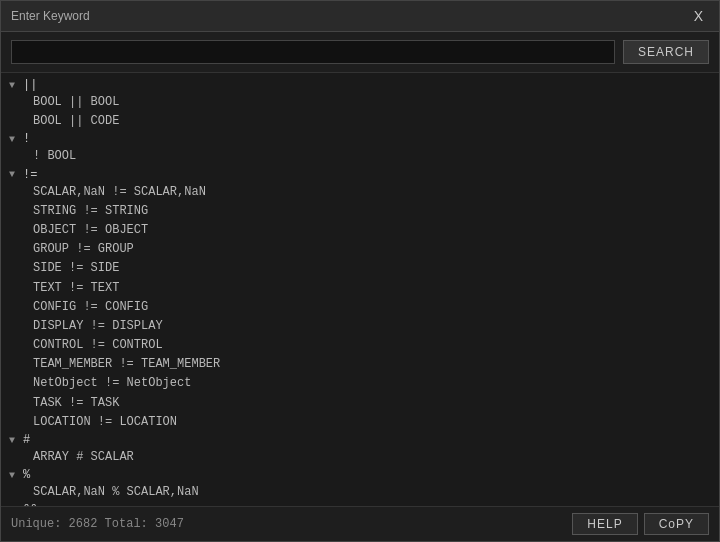 The height and width of the screenshot is (542, 720). I want to click on list-item: LOCATION != LOCATION, so click(372, 422).